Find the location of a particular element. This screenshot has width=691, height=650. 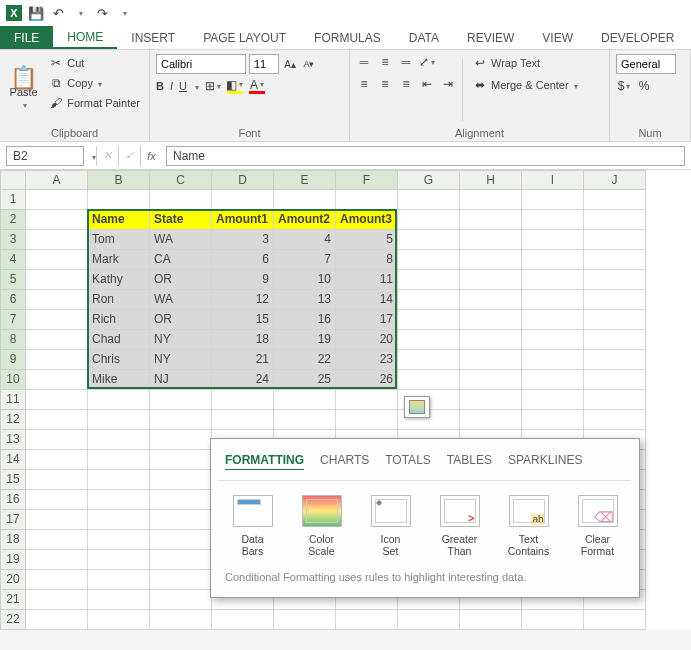

cell-F10: 26 is located at coordinates (367, 380).